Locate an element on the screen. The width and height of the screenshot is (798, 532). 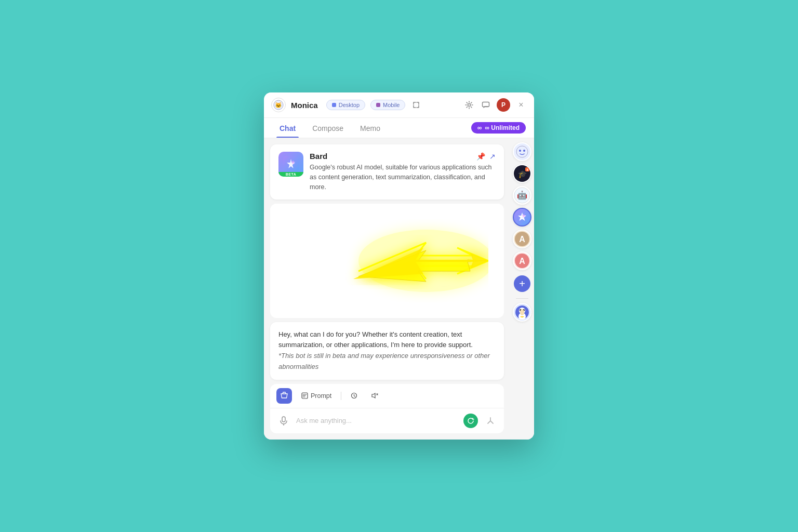
send-button is located at coordinates (490, 421).